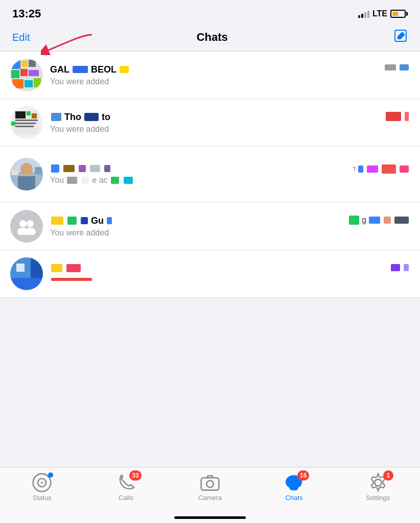 This screenshot has width=420, height=523. I want to click on camera-icon-wrap, so click(210, 483).